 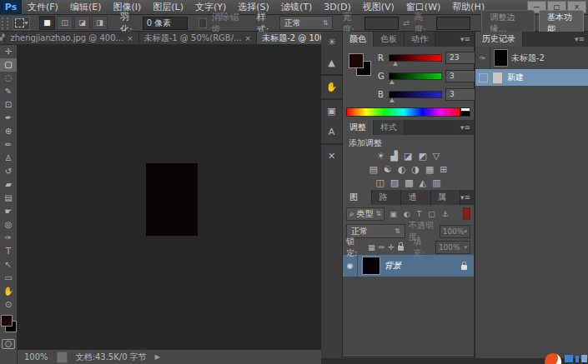 What do you see at coordinates (8, 265) in the screenshot?
I see `path-selection-tool: ↖` at bounding box center [8, 265].